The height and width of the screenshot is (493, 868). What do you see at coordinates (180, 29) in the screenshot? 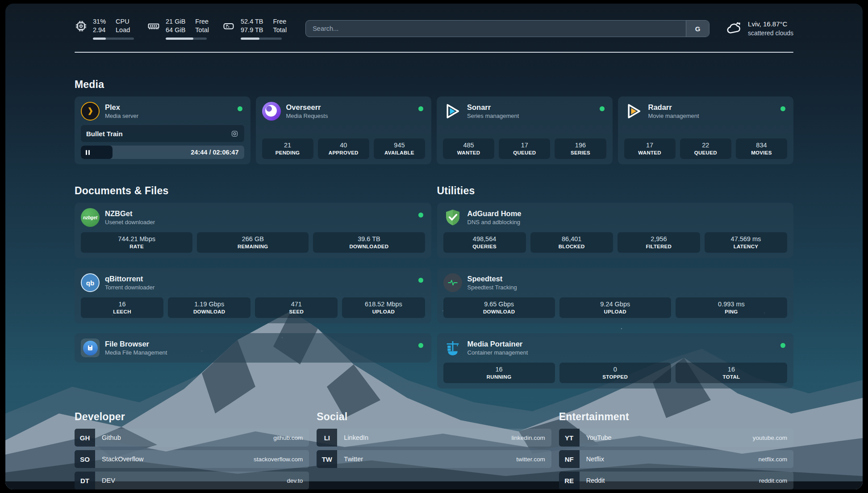
I see `system-stats: 31%2.94CPULoad21 GiB64 GiBFreeTotal52.4 …` at bounding box center [180, 29].